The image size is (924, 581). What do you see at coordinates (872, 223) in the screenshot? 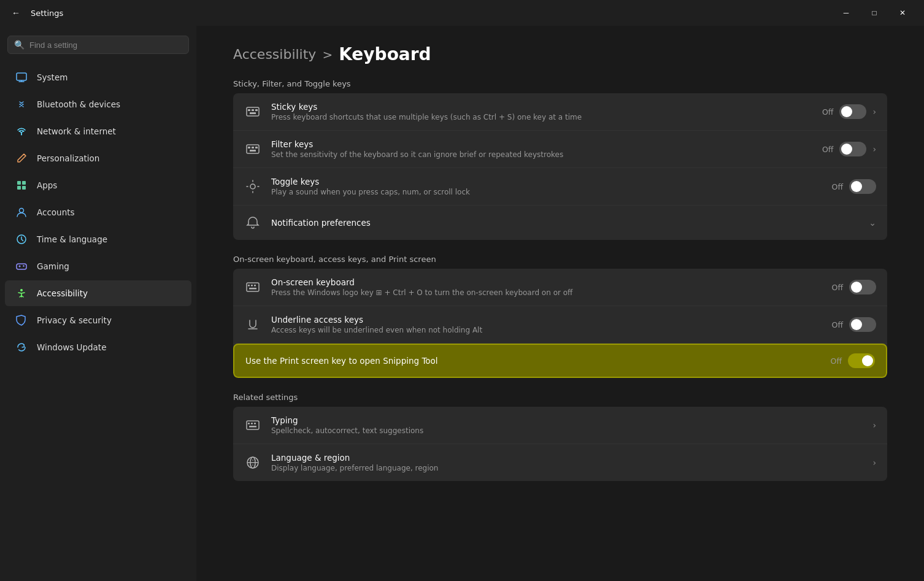
I see `notification-pref-right: ⌄` at bounding box center [872, 223].